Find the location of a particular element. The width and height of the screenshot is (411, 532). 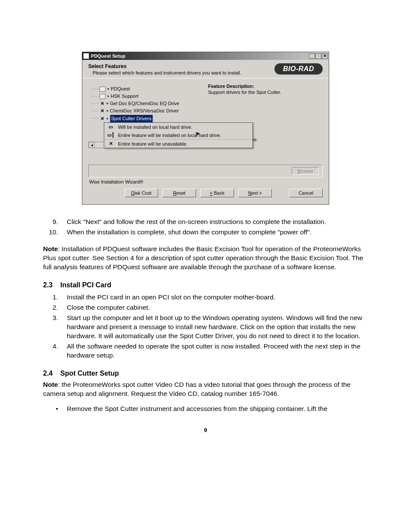

header-title: Select Features is located at coordinates (181, 66).